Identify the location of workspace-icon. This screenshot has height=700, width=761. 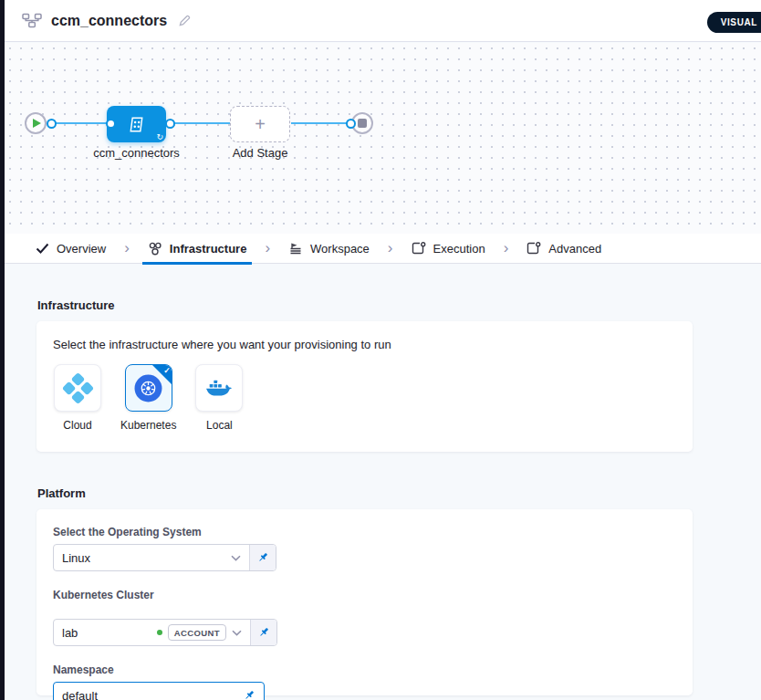
(296, 248).